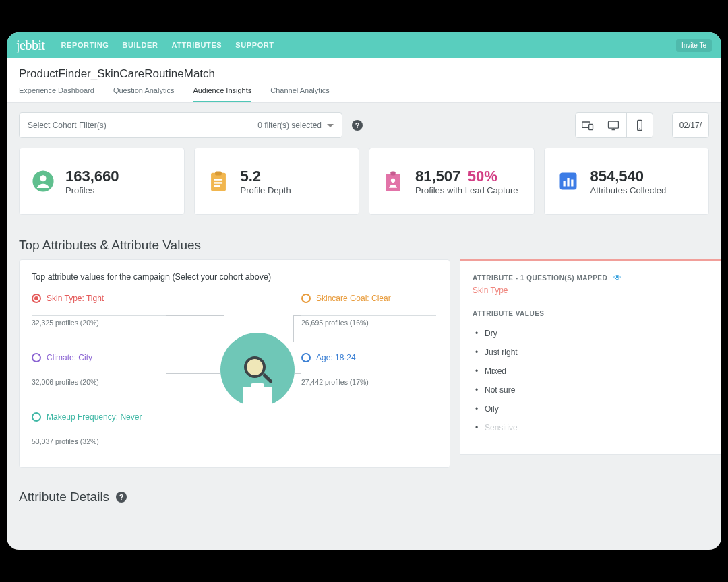  Describe the element at coordinates (614, 125) in the screenshot. I see `device-desktop-button` at that location.